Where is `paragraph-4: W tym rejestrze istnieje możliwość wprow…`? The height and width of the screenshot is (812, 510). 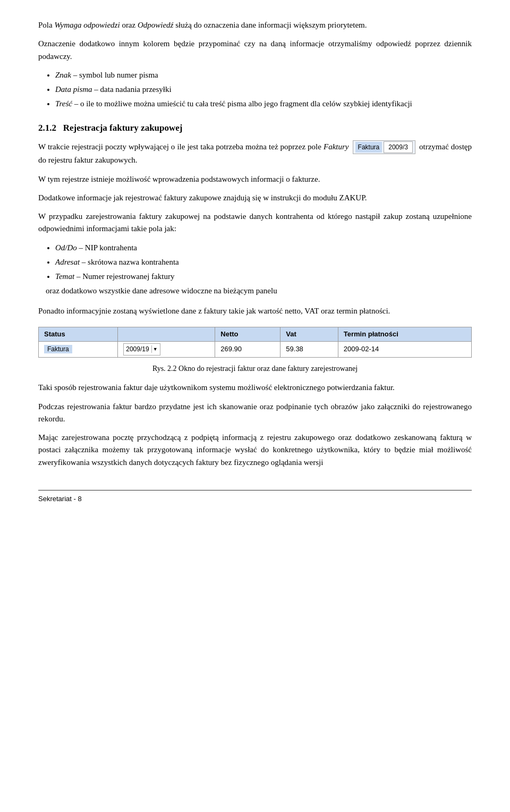
paragraph-4: W tym rejestrze istnieje możliwość wprow… is located at coordinates (255, 180).